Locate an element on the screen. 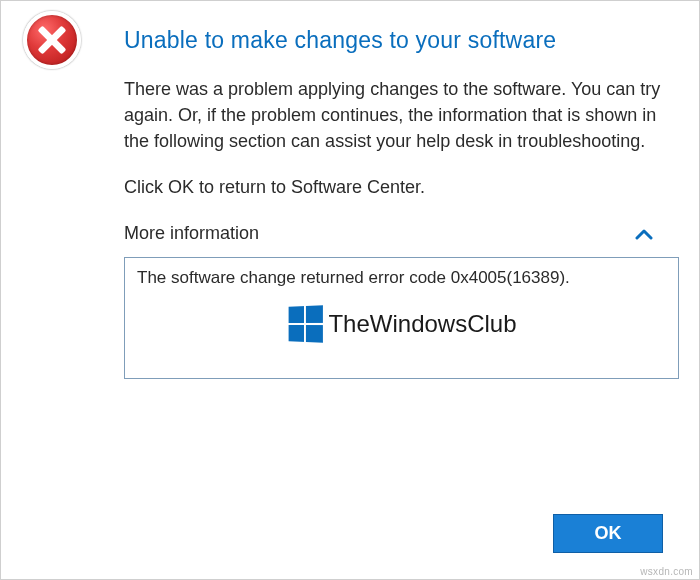 This screenshot has width=700, height=580. error-detail-text: The software change returned error code … is located at coordinates (354, 278).